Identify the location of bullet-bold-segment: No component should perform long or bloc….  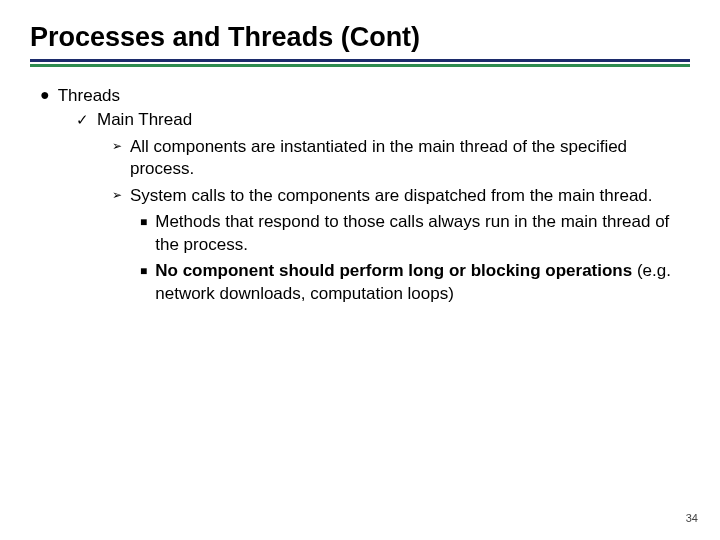
(394, 270).